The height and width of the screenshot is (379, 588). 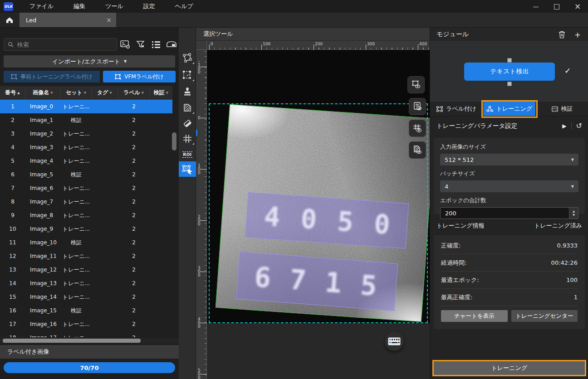 I want to click on virtual-keyboard-button, so click(x=394, y=341).